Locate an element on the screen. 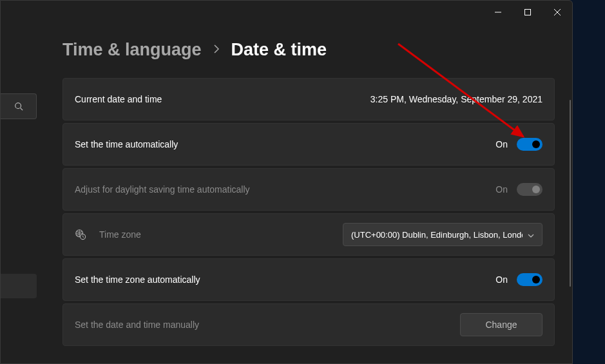 This screenshot has height=364, width=605. chevron-right-icon is located at coordinates (216, 50).